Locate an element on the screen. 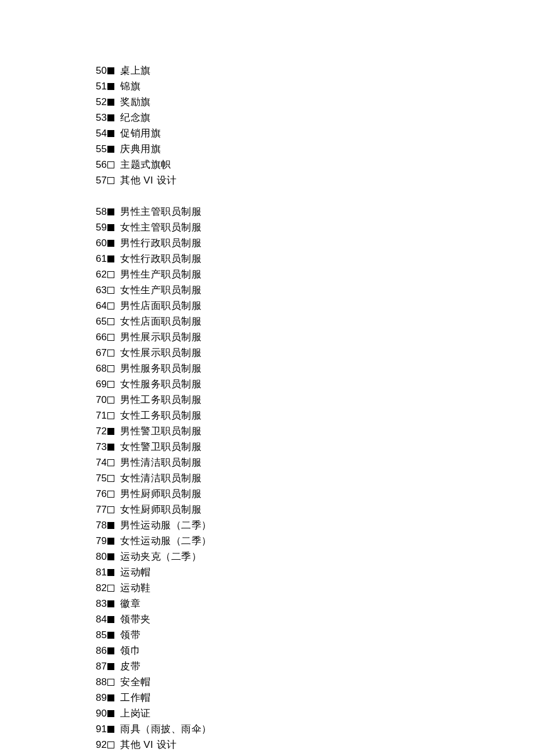  list-item: 91雨具（雨披、雨伞） is located at coordinates (314, 729).